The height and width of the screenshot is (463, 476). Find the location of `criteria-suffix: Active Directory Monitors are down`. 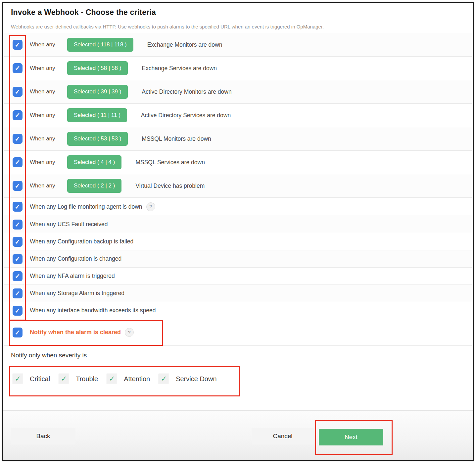

criteria-suffix: Active Directory Monitors are down is located at coordinates (187, 92).